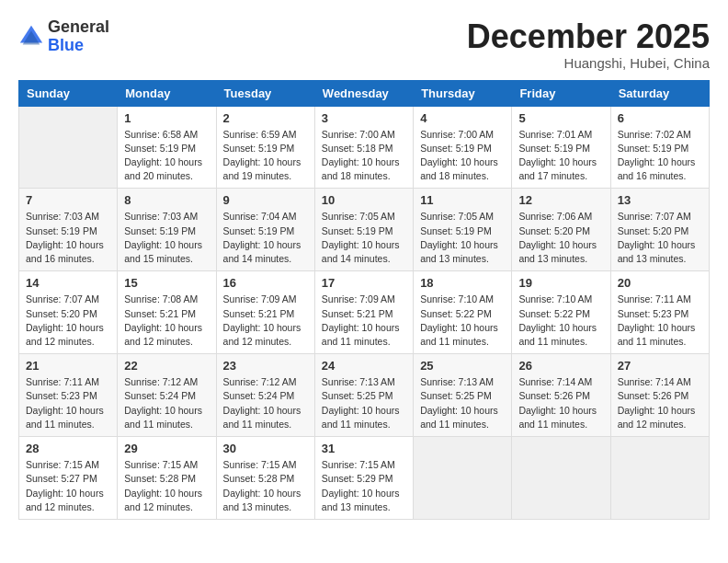 This screenshot has width=728, height=563. I want to click on calendar-day-cell: 4Sunrise: 7:00 AMSunset: 5:19 PMDaylight…, so click(463, 147).